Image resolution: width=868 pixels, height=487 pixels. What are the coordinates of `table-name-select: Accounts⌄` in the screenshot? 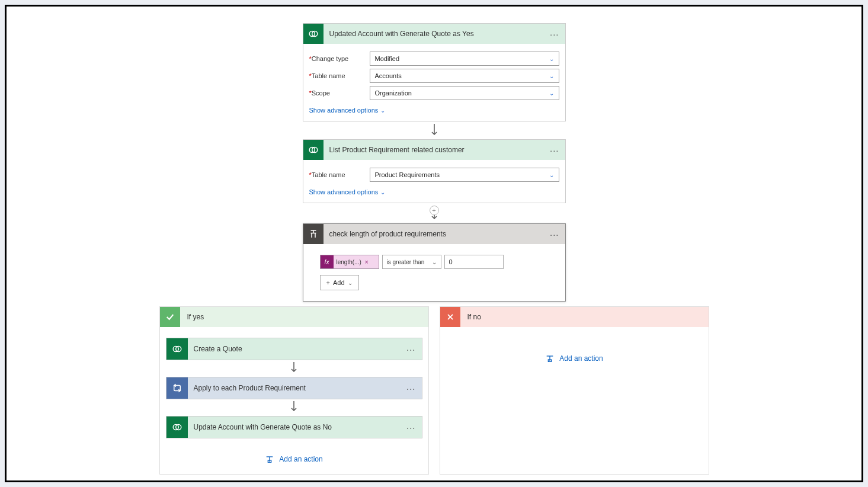 It's located at (465, 76).